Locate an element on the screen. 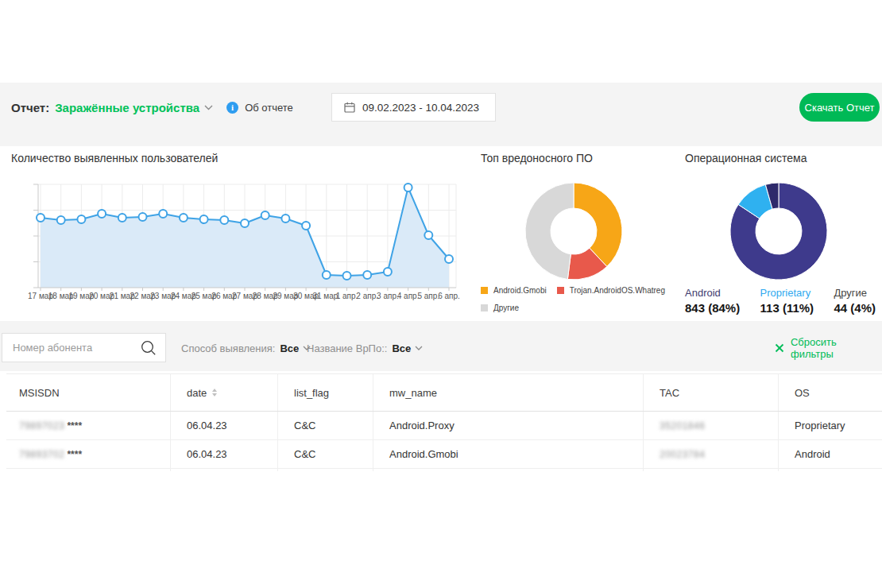 The image size is (882, 588). tac-masked: 35201846 is located at coordinates (682, 426).